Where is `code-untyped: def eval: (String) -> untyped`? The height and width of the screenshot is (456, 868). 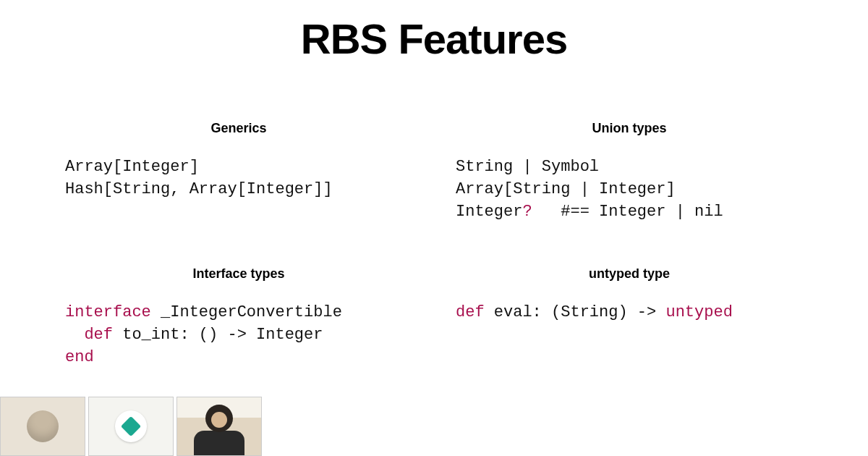 code-untyped: def eval: (String) -> untyped is located at coordinates (629, 313).